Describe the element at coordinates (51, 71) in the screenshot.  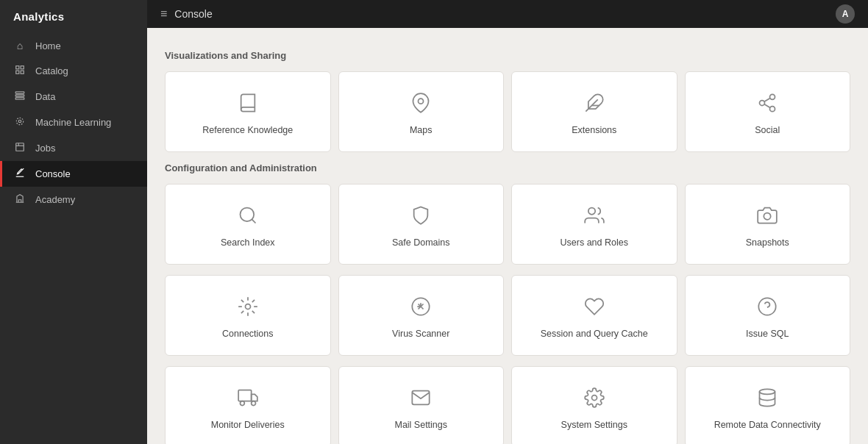
I see `sidebar-item-label: Catalog` at that location.